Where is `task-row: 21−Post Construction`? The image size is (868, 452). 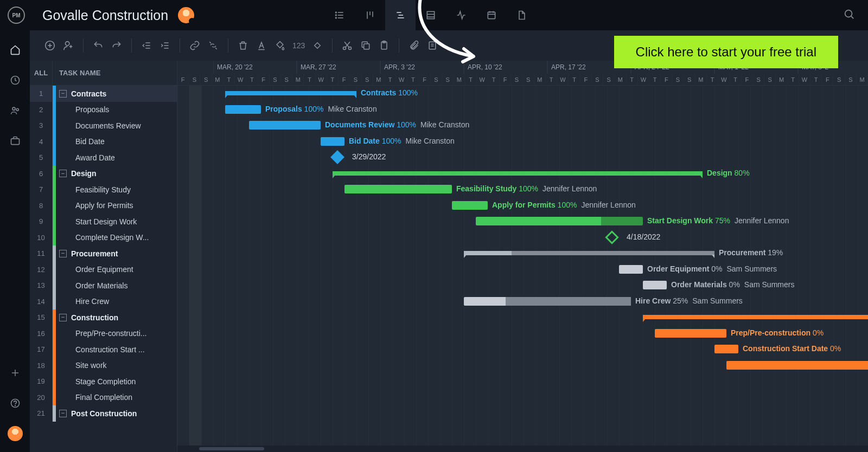
task-row: 21−Post Construction is located at coordinates (103, 414).